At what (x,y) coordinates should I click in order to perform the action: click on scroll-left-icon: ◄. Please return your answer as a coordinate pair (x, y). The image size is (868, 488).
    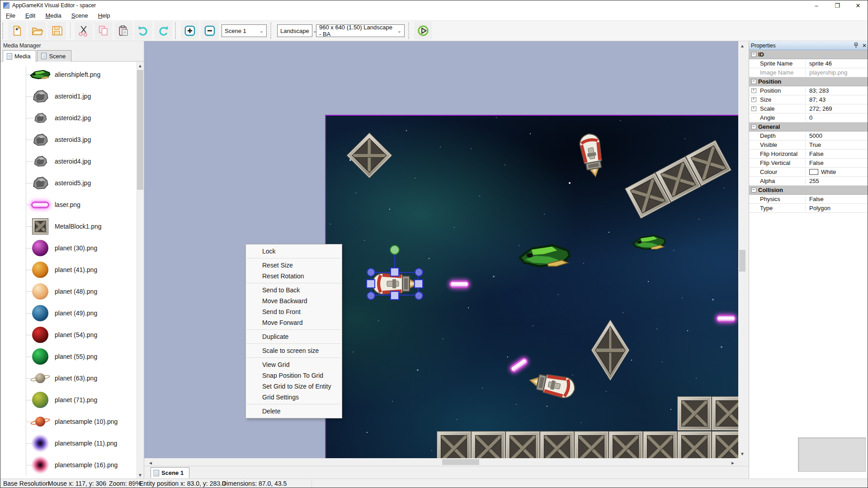
    Looking at the image, I should click on (151, 463).